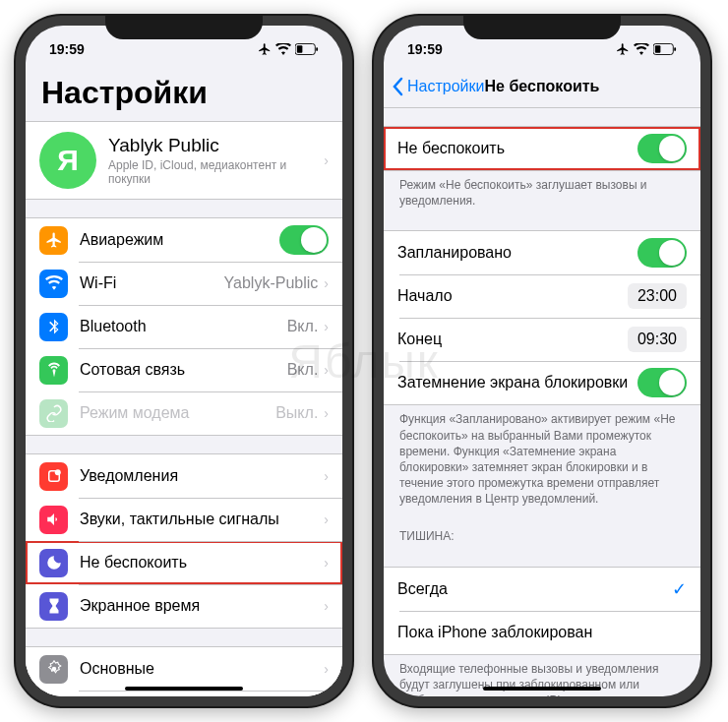  What do you see at coordinates (272, 283) in the screenshot?
I see `row-detail: Yablyk-Public` at bounding box center [272, 283].